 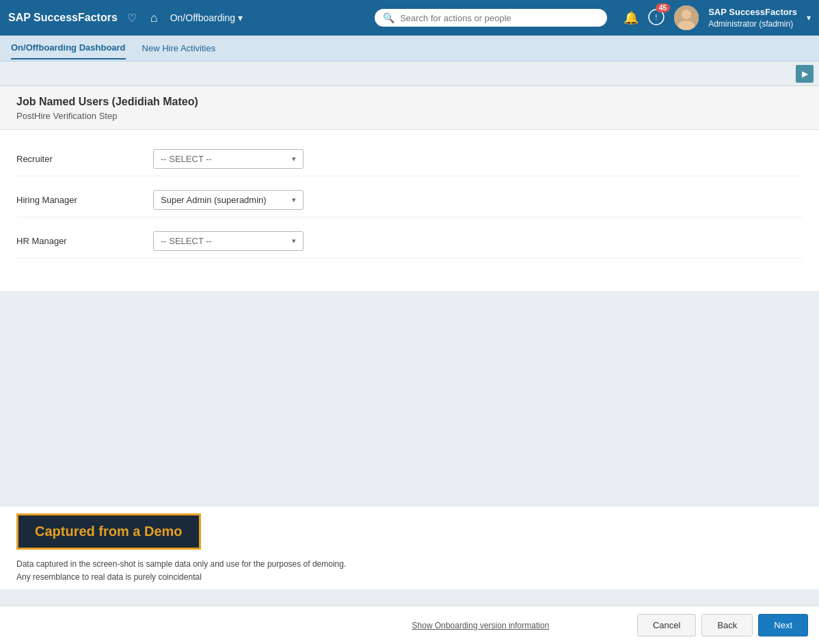 I want to click on demo-disclaimer-line2: Any resemblance to real data is purely c…, so click(x=109, y=577).